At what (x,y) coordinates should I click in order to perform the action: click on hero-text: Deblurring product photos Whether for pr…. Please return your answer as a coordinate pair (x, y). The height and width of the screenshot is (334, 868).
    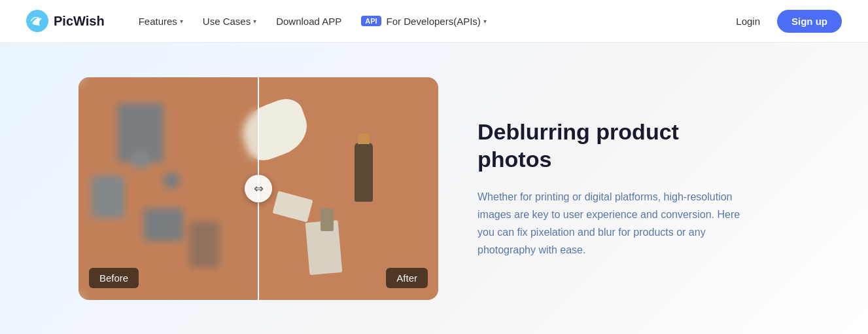
    Looking at the image, I should click on (615, 189).